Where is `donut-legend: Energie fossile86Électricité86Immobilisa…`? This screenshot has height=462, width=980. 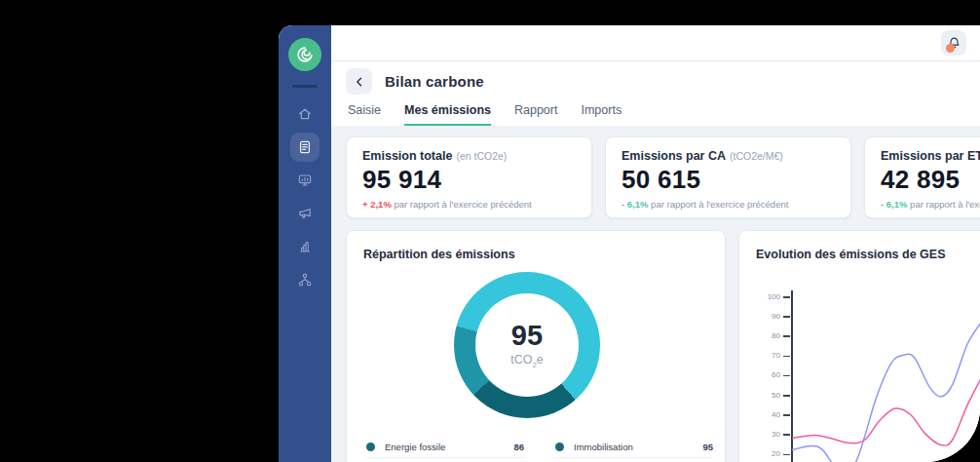
donut-legend: Energie fossile86Électricité86Immobilisa… is located at coordinates (540, 448).